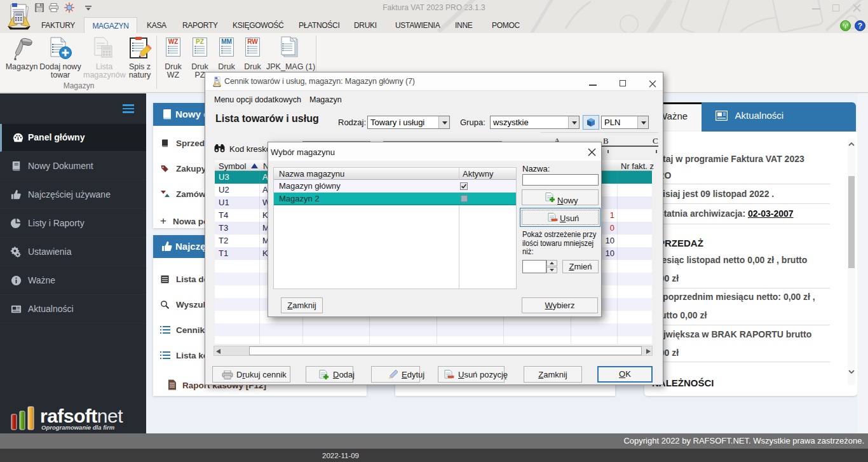 The height and width of the screenshot is (462, 868). I want to click on svg-text: PZ, so click(200, 42).